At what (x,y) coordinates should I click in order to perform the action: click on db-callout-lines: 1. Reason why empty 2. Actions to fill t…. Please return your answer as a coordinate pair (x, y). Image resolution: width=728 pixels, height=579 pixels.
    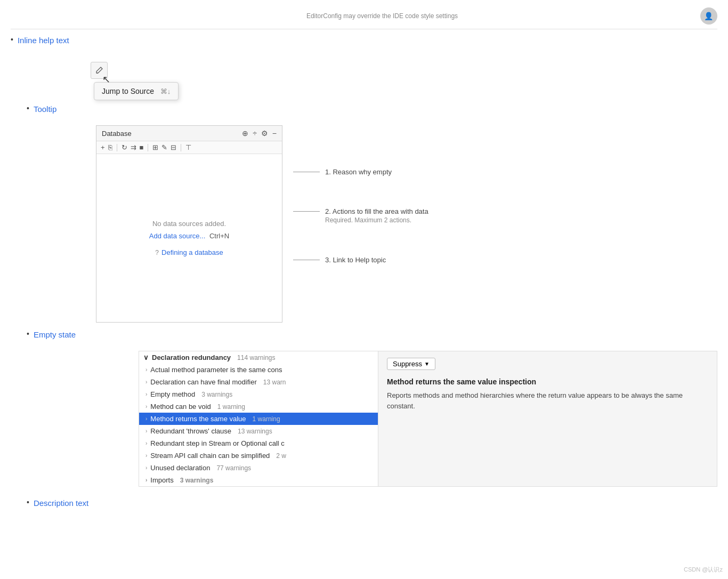
    Looking at the image, I should click on (361, 224).